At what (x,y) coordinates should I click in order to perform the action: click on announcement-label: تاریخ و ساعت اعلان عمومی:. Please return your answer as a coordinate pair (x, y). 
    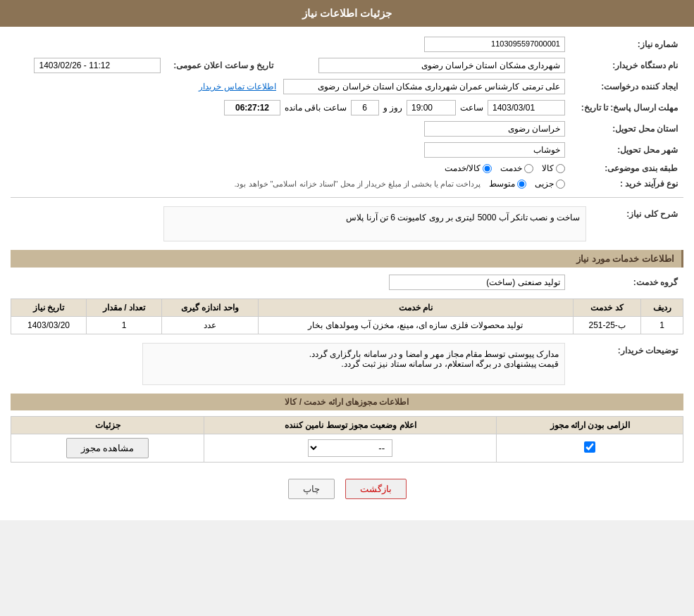
    Looking at the image, I should click on (223, 65).